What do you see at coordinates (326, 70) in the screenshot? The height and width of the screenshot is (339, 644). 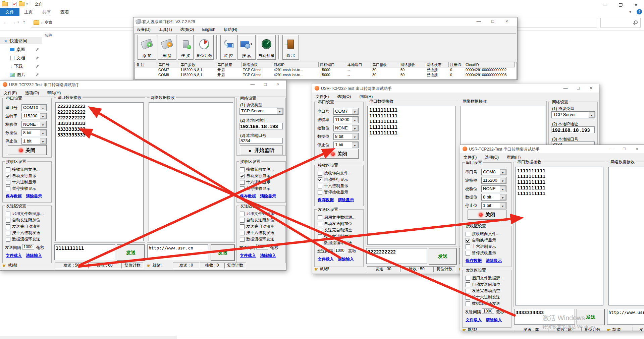 I see `table-row: COM7 115200,N,8,1 开启 TCP Client 4291.cns…` at bounding box center [326, 70].